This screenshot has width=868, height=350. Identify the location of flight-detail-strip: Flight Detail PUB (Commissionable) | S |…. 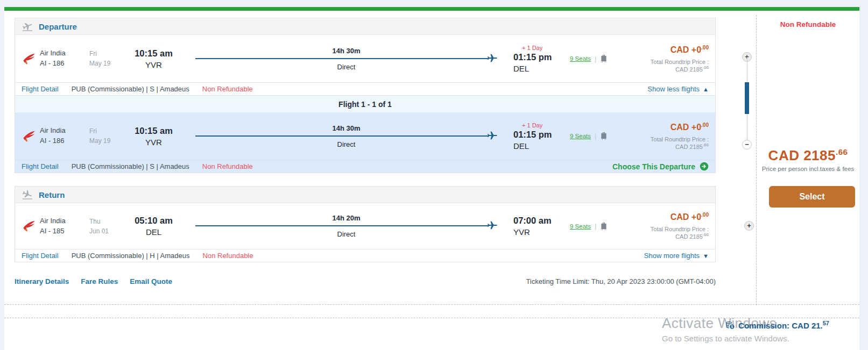
(365, 89).